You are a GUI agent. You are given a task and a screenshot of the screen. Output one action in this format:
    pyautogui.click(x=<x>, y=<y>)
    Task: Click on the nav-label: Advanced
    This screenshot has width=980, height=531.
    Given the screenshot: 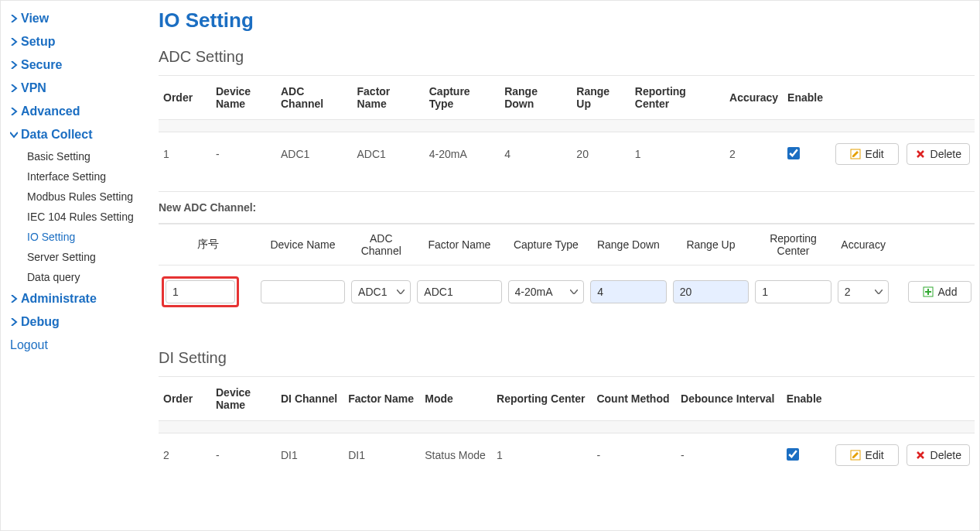 What is the action you would take?
    pyautogui.click(x=50, y=111)
    